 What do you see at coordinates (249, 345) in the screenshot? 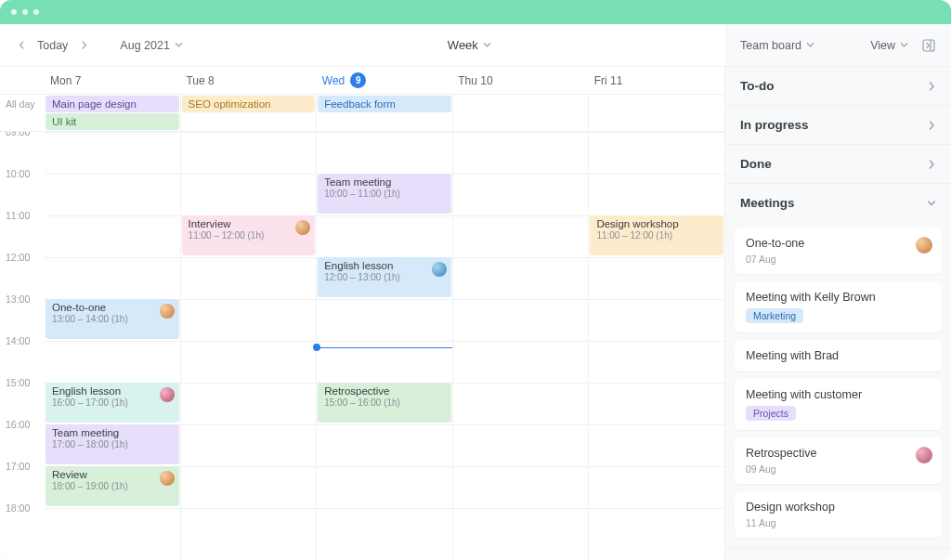
I see `day-column: Interview11:00 – 12:00 (1h)` at bounding box center [249, 345].